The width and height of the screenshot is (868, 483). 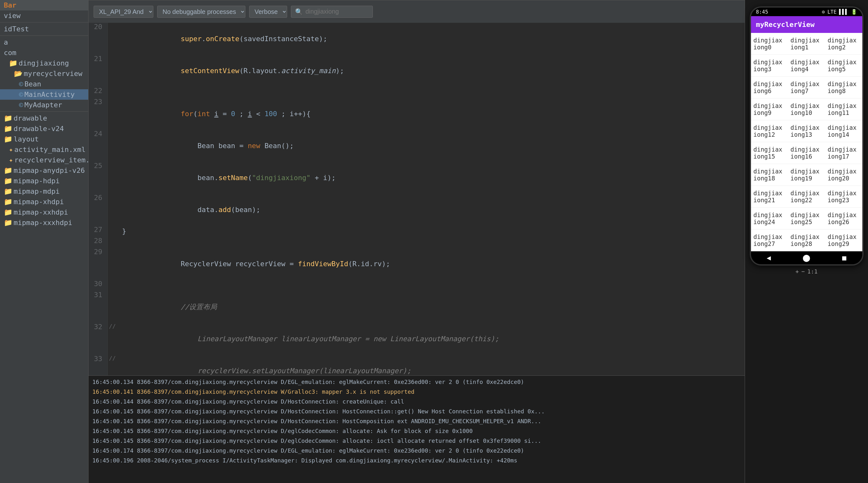 What do you see at coordinates (770, 44) in the screenshot?
I see `grid-item: dingjiax iong0` at bounding box center [770, 44].